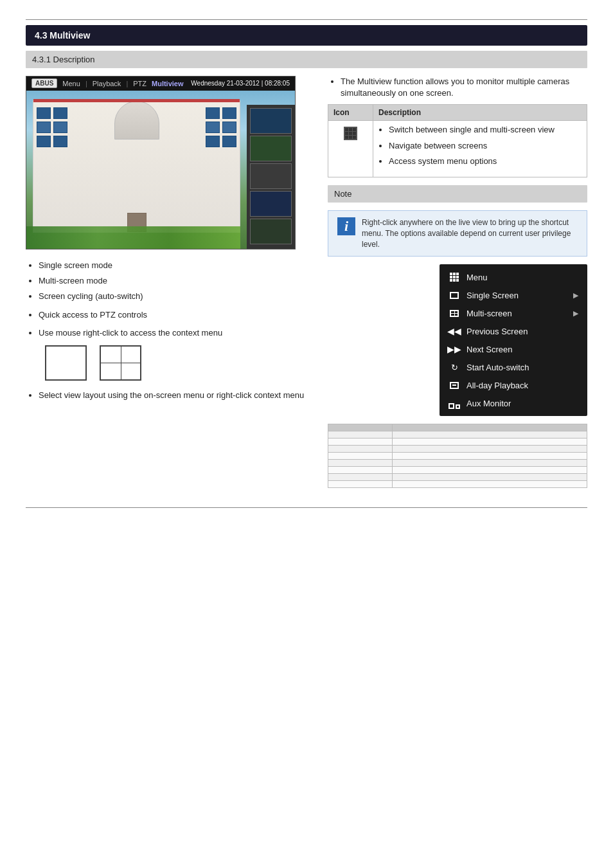 The height and width of the screenshot is (868, 613). Describe the element at coordinates (173, 296) in the screenshot. I see `bullet-auto-switch: Screen cycling (auto-switch)` at that location.